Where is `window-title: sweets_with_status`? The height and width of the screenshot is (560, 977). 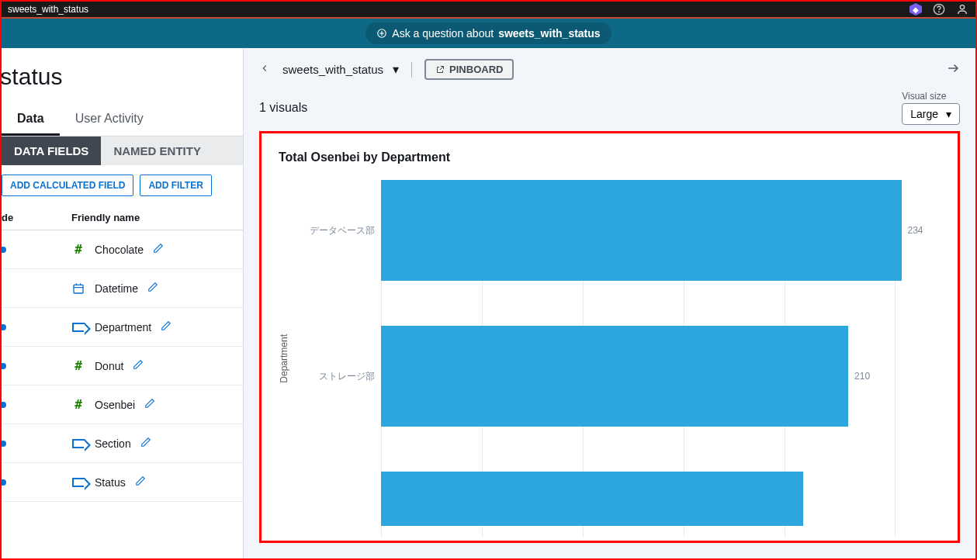
window-title: sweets_with_status is located at coordinates (48, 9).